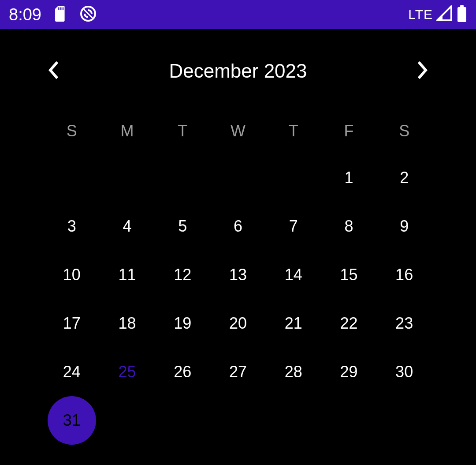 The height and width of the screenshot is (465, 476). Describe the element at coordinates (238, 275) in the screenshot. I see `day-number: 13` at that location.